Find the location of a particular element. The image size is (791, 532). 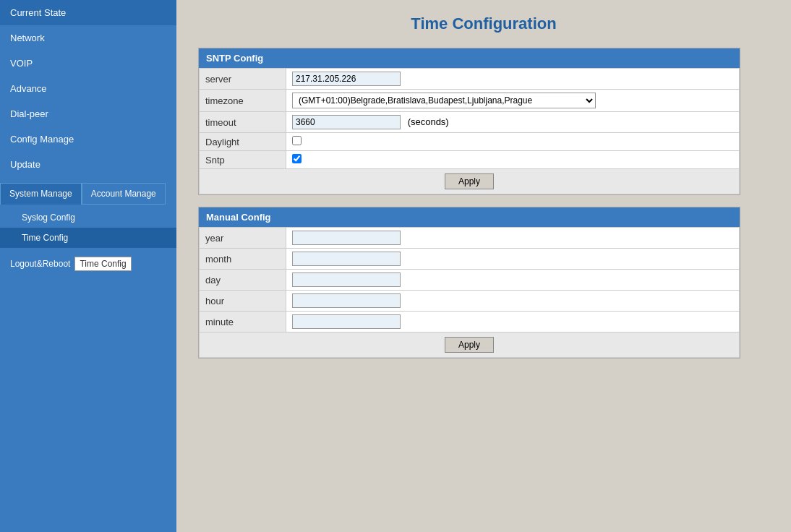

manual-hour-cell is located at coordinates (513, 301).